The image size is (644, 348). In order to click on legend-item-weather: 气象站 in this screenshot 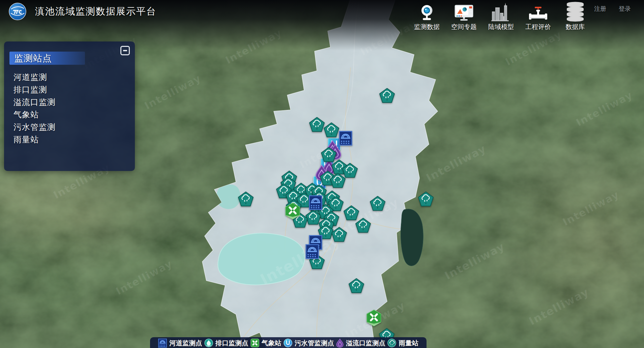, I will do `click(266, 343)`.